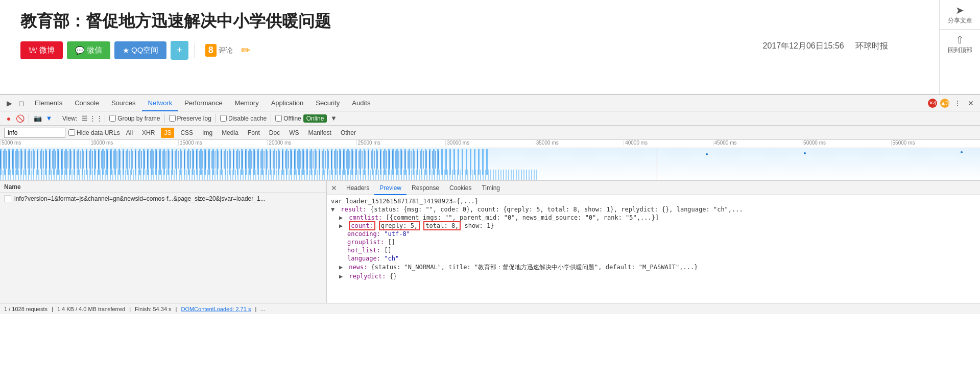 This screenshot has height=378, width=980. Describe the element at coordinates (312, 143) in the screenshot. I see `tick-20000: 20000 ms` at that location.